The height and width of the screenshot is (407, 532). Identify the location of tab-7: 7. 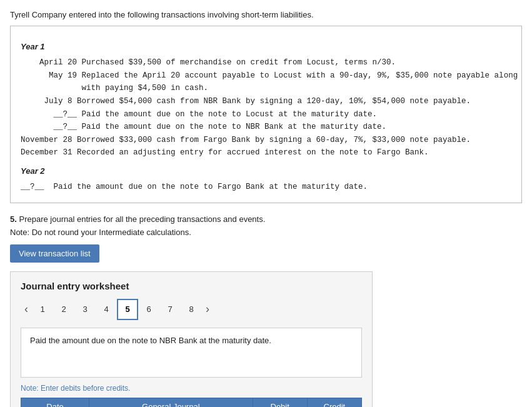
(170, 309).